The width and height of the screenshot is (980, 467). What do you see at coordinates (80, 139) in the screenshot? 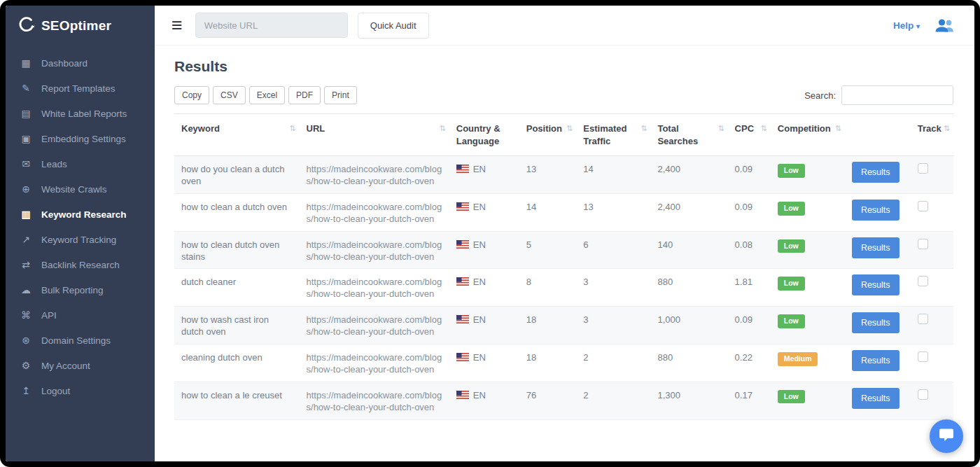
I see `sidebar-item-embedding-settings: ▣Embedding Settings` at bounding box center [80, 139].